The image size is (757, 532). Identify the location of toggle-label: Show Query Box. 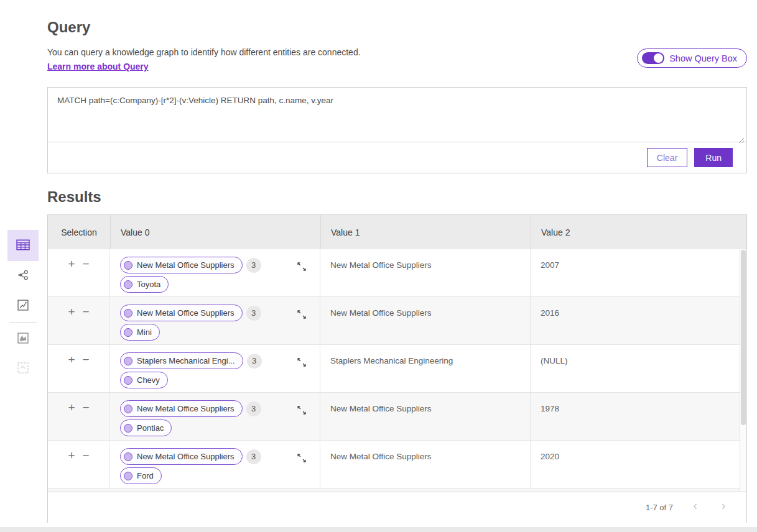
(703, 58).